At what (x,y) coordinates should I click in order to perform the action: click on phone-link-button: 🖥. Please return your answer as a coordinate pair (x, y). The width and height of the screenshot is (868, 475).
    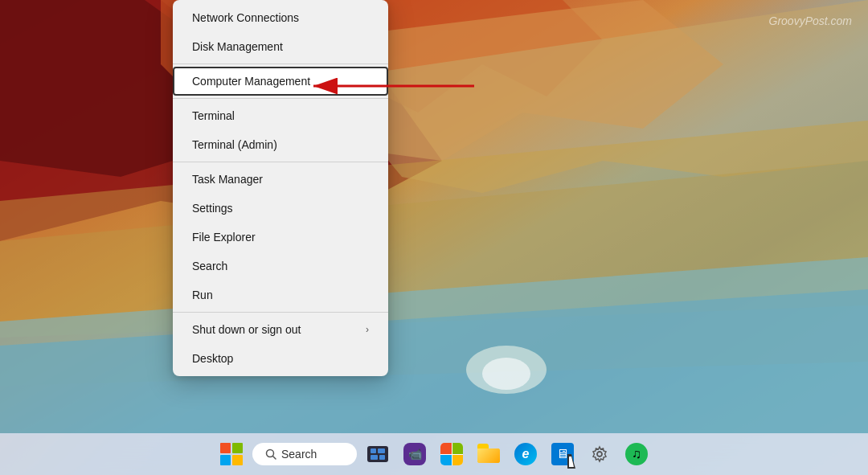
    Looking at the image, I should click on (563, 454).